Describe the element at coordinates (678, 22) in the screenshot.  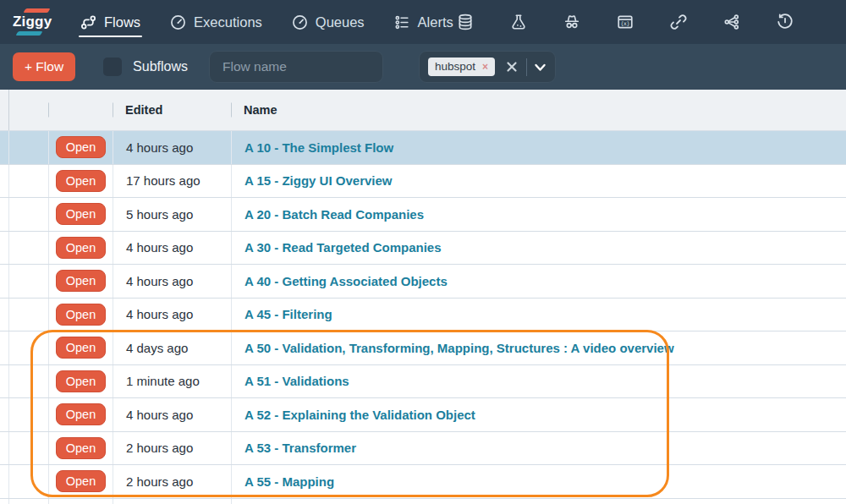
I see `link-icon` at that location.